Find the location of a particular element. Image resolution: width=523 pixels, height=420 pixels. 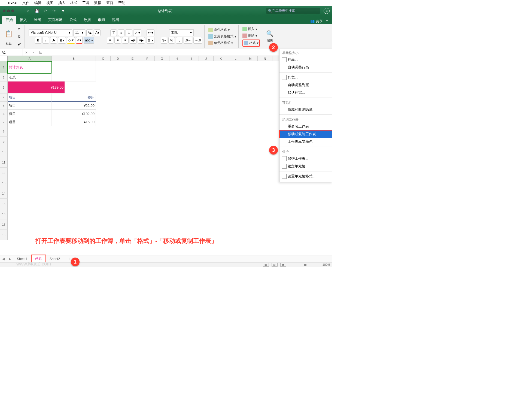

col-G: G is located at coordinates (162, 58).